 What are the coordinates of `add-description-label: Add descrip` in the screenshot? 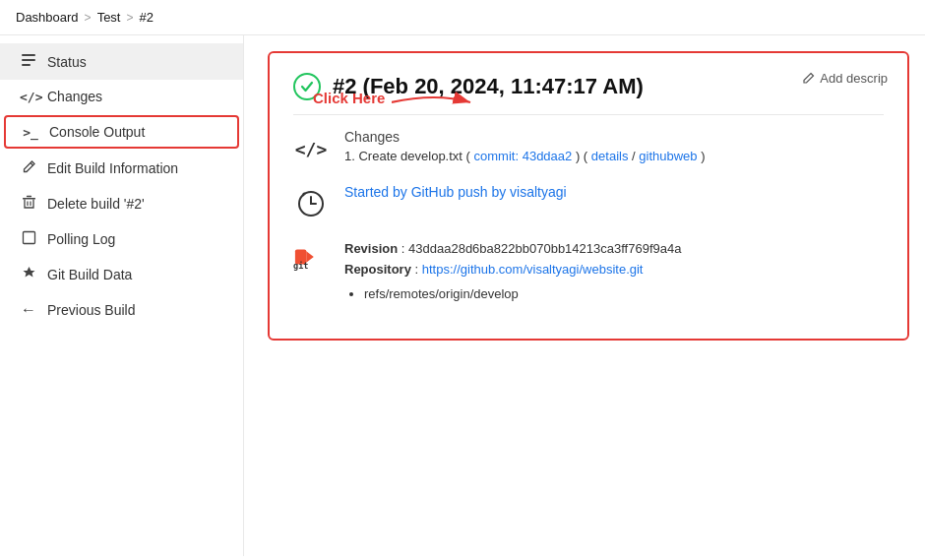 It's located at (854, 79).